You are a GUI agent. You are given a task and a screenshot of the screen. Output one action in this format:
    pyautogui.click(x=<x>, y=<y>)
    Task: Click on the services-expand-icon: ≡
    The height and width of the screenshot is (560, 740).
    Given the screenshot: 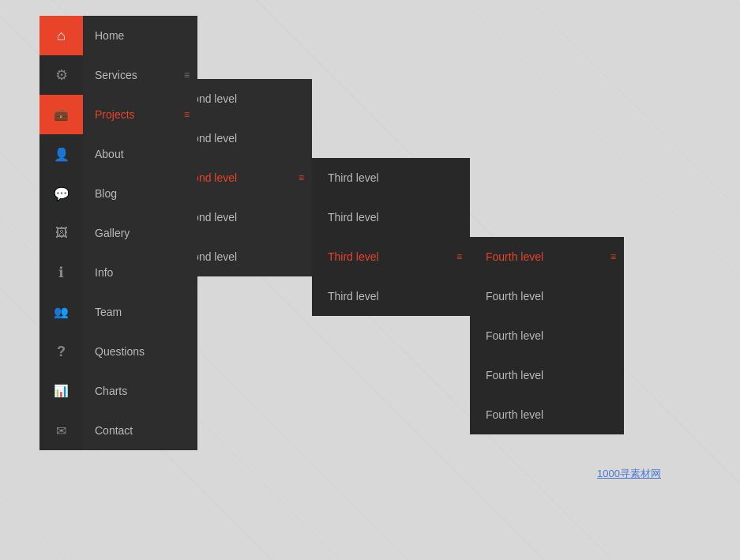 What is the action you would take?
    pyautogui.click(x=186, y=75)
    